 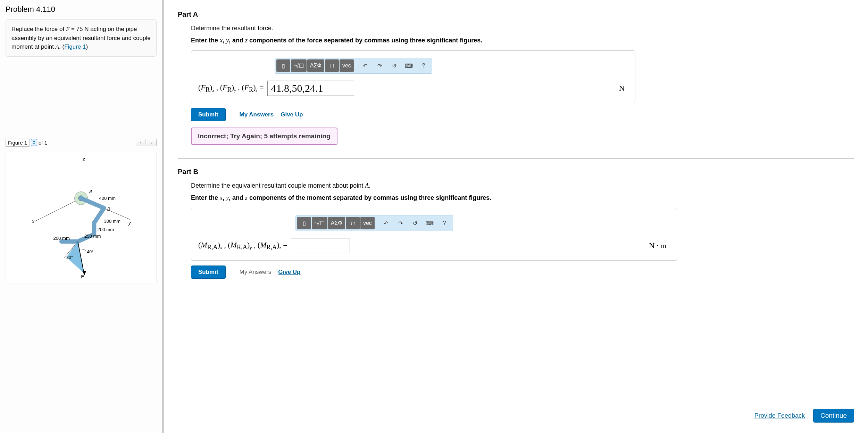 What do you see at coordinates (804, 416) in the screenshot?
I see `footer: Provide Feedback Continue` at bounding box center [804, 416].